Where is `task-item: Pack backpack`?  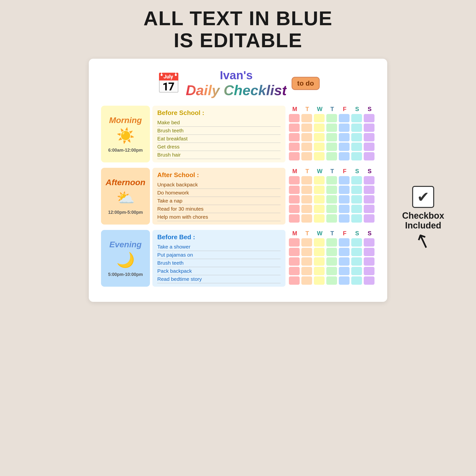
task-item: Pack backpack is located at coordinates (219, 271).